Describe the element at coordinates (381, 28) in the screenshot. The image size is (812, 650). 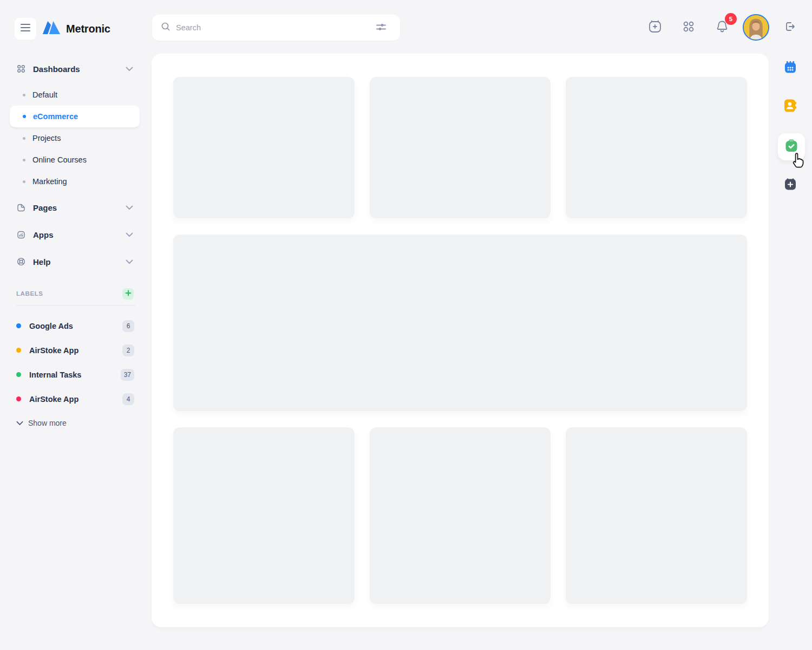
I see `search-filter-button` at that location.